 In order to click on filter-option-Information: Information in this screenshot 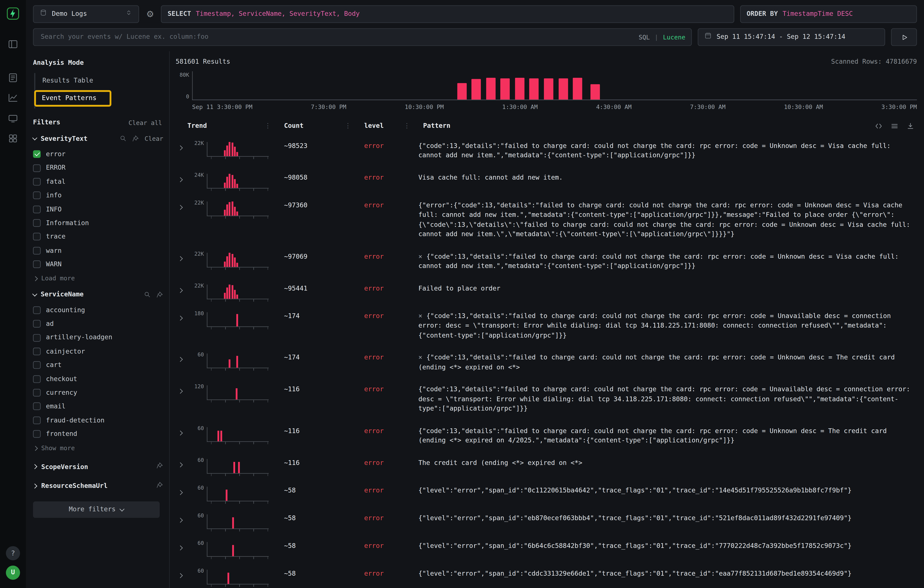, I will do `click(98, 223)`.